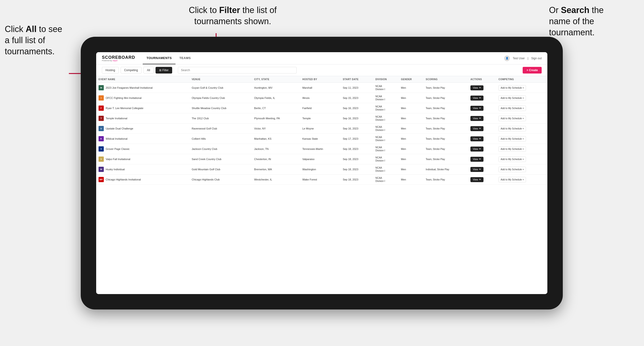  What do you see at coordinates (477, 159) in the screenshot?
I see `view-button-7: View 👁` at bounding box center [477, 159].